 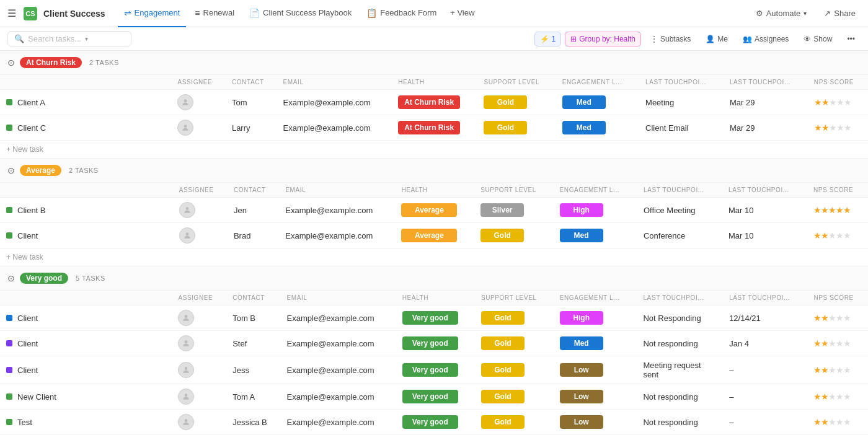 What do you see at coordinates (781, 14) in the screenshot?
I see `automate-button: ⚙ Automate ▾` at bounding box center [781, 14].